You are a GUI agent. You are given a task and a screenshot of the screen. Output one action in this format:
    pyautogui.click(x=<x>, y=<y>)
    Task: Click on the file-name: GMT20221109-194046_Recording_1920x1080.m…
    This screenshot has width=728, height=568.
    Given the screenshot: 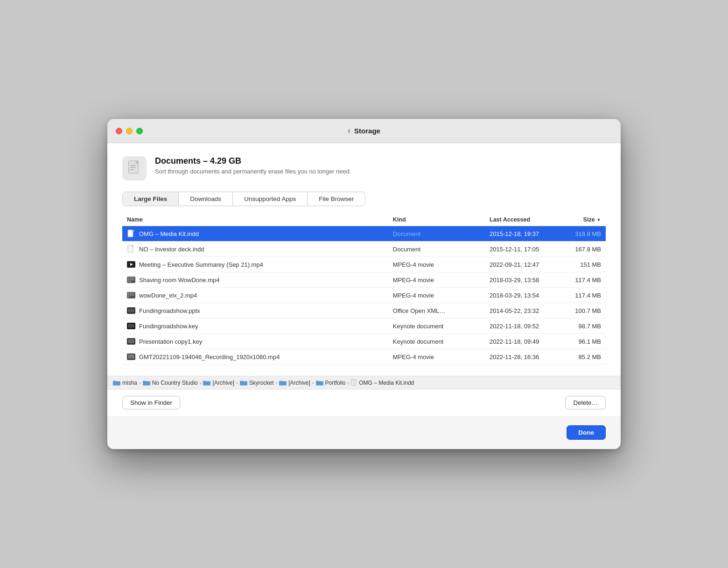 What is the action you would take?
    pyautogui.click(x=209, y=357)
    